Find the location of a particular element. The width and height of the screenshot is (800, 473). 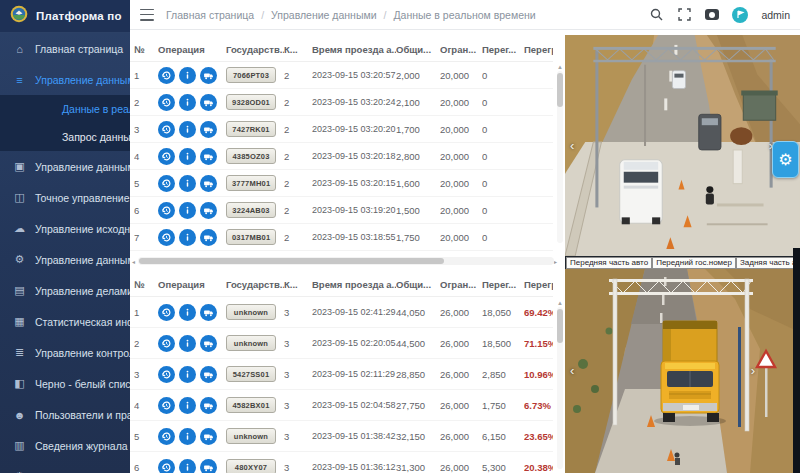

table-row: 2 unknown 3 2023-09-15 02 is located at coordinates (342, 344).